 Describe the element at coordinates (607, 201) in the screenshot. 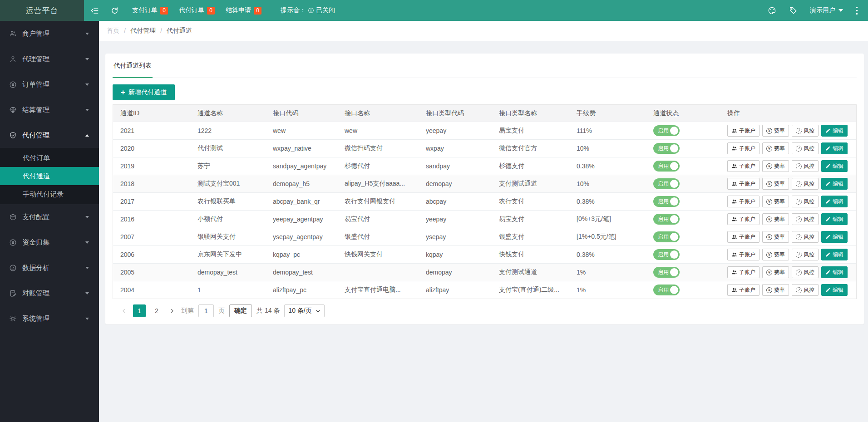

I see `cell-fee: 0.38%` at that location.